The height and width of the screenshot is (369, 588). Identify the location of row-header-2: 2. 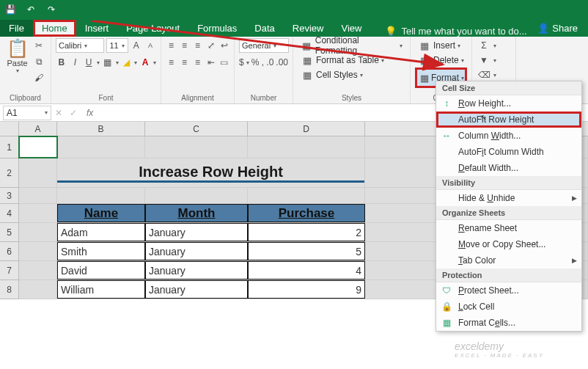
(10, 173).